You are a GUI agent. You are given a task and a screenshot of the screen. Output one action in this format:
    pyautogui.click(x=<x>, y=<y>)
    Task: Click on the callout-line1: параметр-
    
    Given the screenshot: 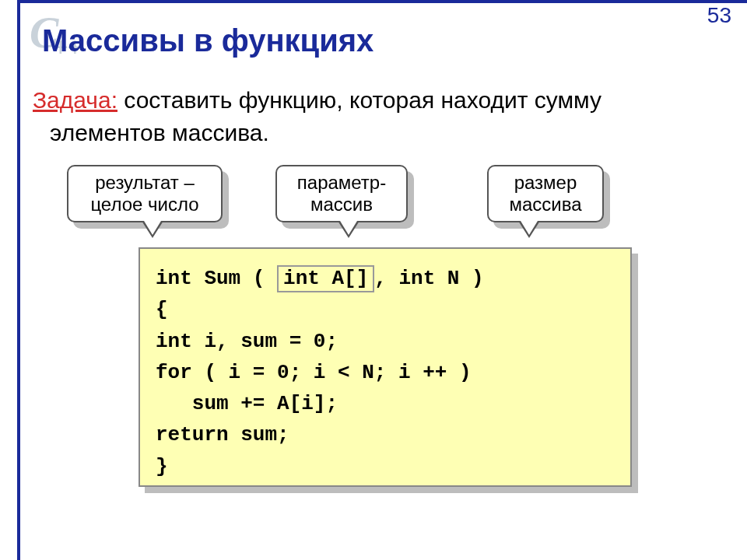 What is the action you would take?
    pyautogui.click(x=342, y=183)
    